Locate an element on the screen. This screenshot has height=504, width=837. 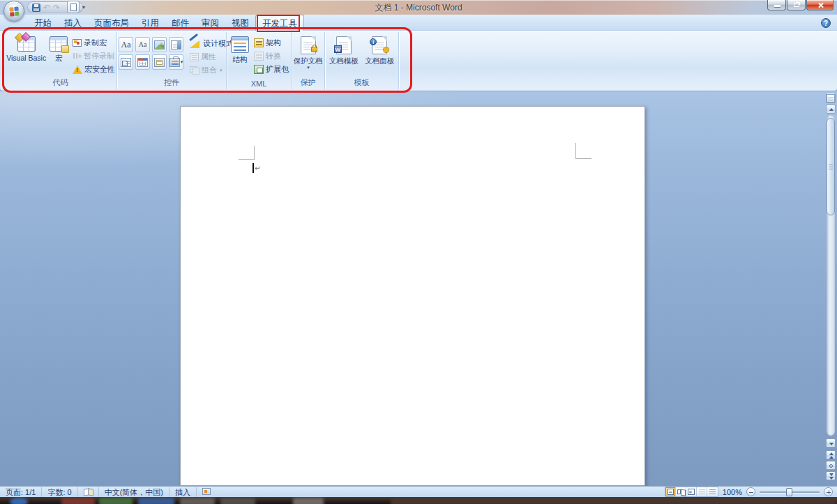
scroll-down-button is located at coordinates (831, 443).